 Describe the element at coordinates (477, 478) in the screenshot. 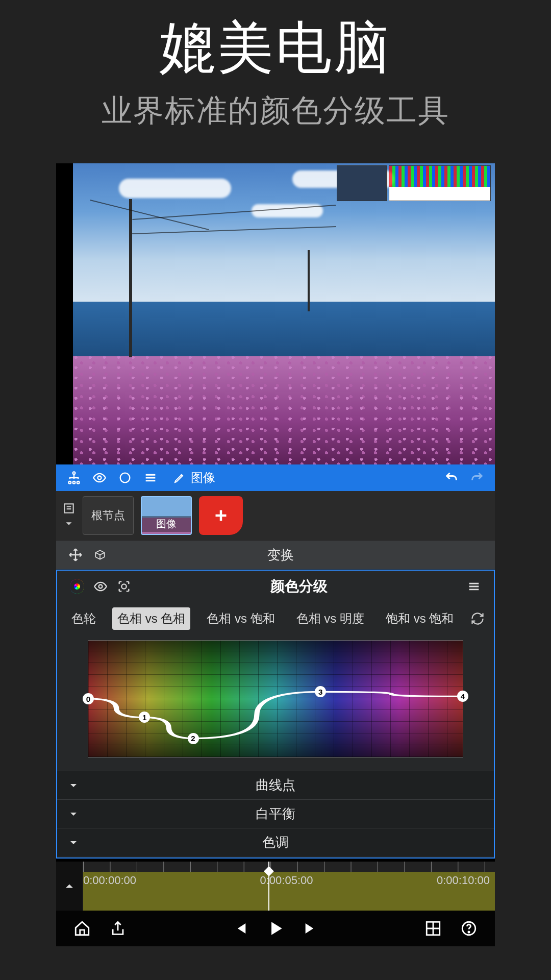

I see `redo-icon` at that location.